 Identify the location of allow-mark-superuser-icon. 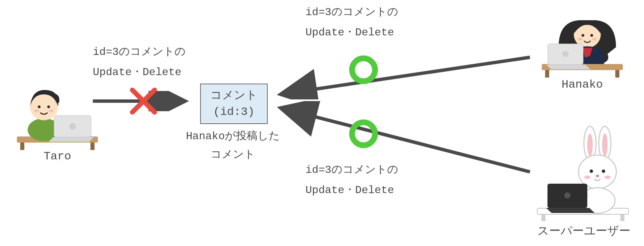
(364, 134).